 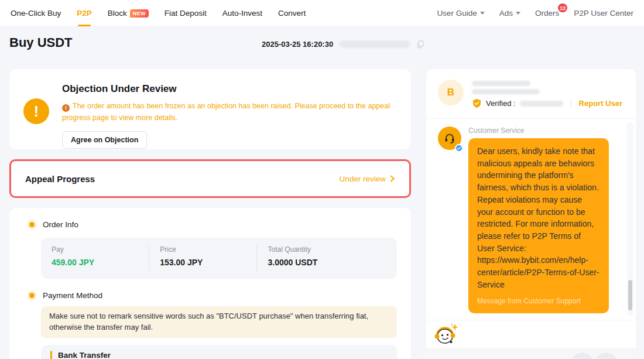 I want to click on verified-row: Verified : Report User, so click(x=547, y=103).